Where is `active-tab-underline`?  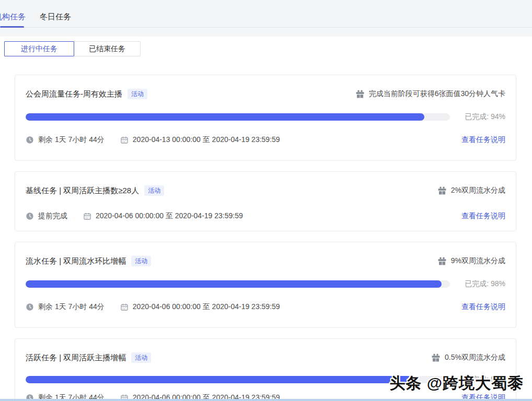 active-tab-underline is located at coordinates (12, 27).